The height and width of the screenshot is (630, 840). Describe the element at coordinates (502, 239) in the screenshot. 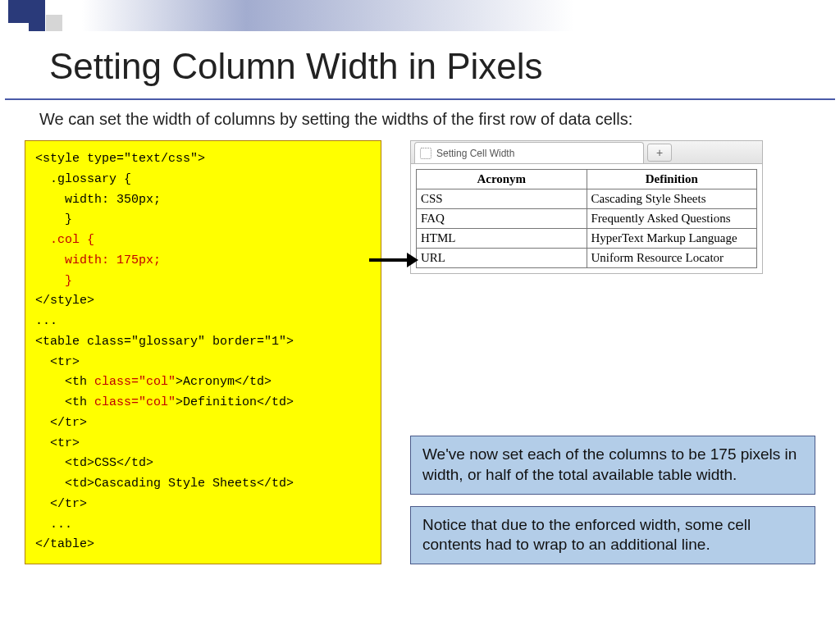

I see `acronym-cell: HTML` at that location.